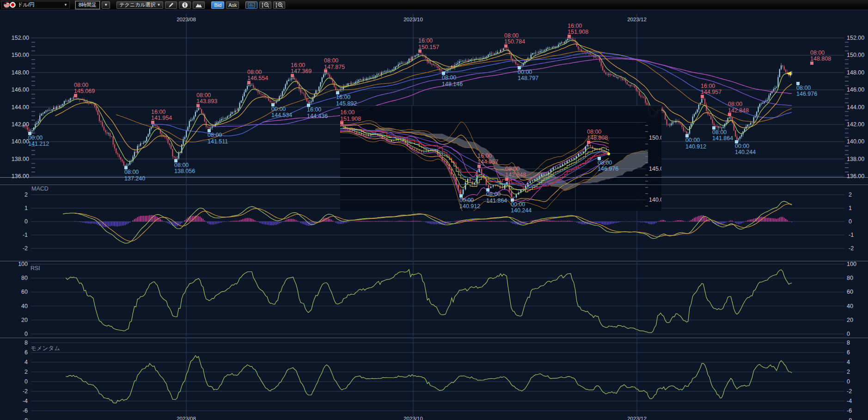  I want to click on technical-select-label: テクニカル選択, so click(137, 5).